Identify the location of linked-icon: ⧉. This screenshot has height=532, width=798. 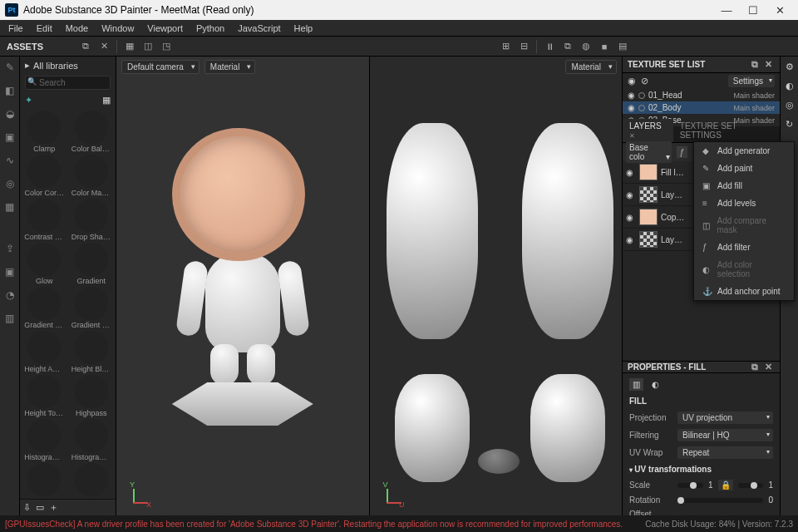
(568, 47).